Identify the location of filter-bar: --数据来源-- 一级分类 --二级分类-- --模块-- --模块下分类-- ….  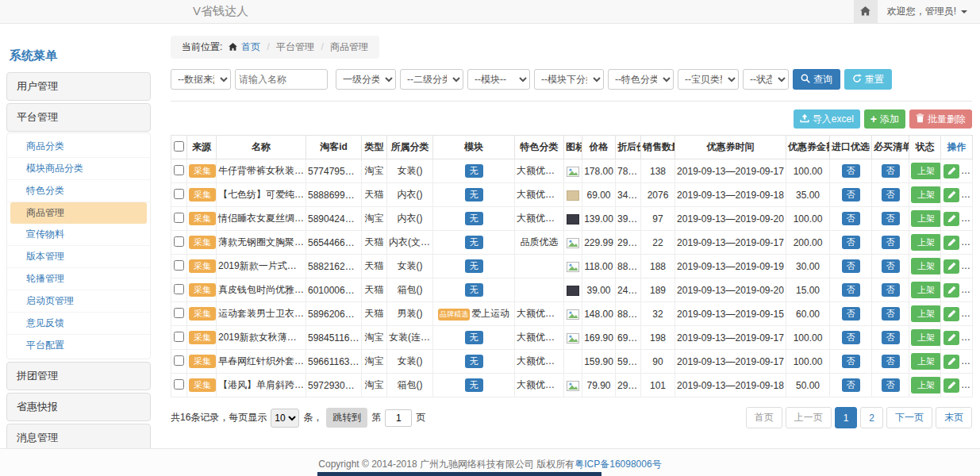
(571, 79).